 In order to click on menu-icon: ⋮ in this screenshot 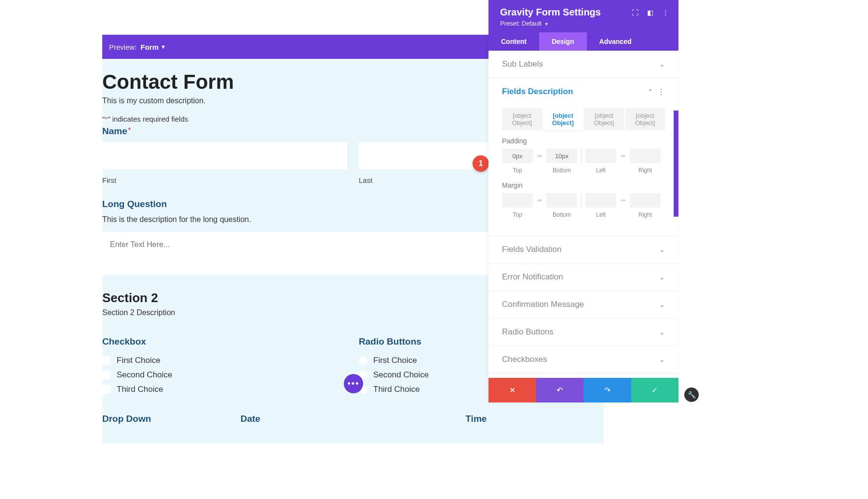, I will do `click(665, 13)`.